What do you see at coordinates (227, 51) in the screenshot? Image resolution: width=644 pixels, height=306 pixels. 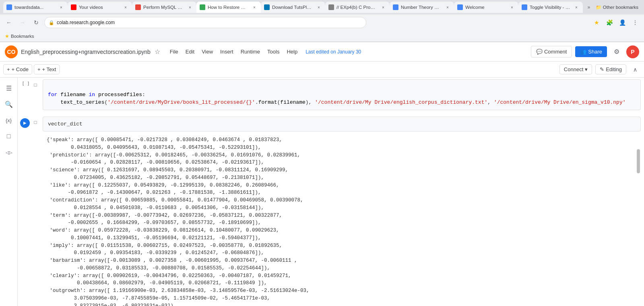 I see `menu-insert: Insert` at bounding box center [227, 51].